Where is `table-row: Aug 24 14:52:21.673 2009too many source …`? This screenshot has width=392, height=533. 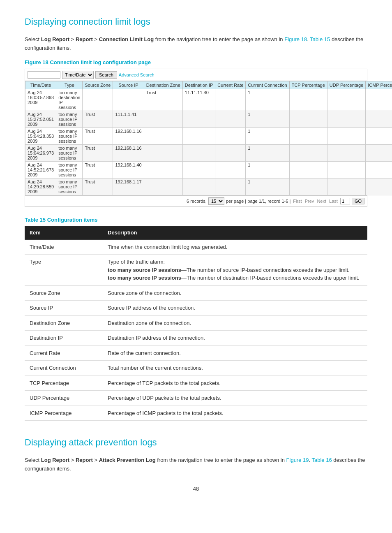
table-row: Aug 24 14:52:21.673 2009too many source … is located at coordinates (209, 169).